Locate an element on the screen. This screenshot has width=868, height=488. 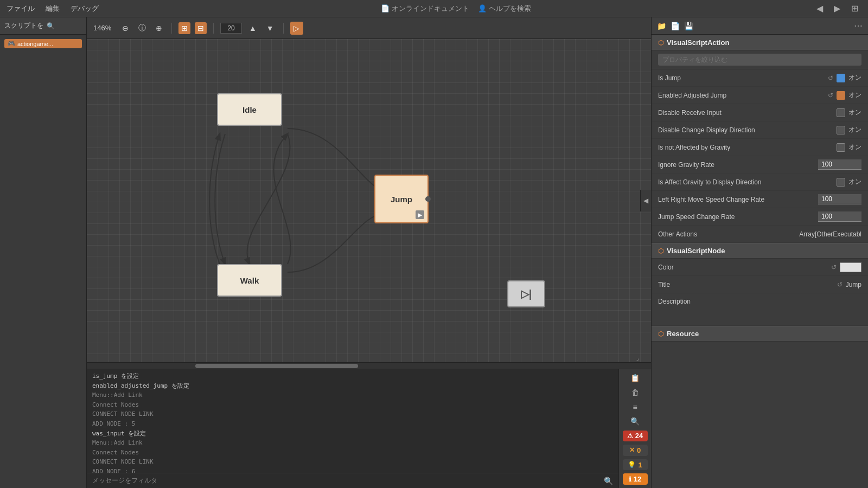
prop-is-jump-label: Is Jump is located at coordinates (727, 78).